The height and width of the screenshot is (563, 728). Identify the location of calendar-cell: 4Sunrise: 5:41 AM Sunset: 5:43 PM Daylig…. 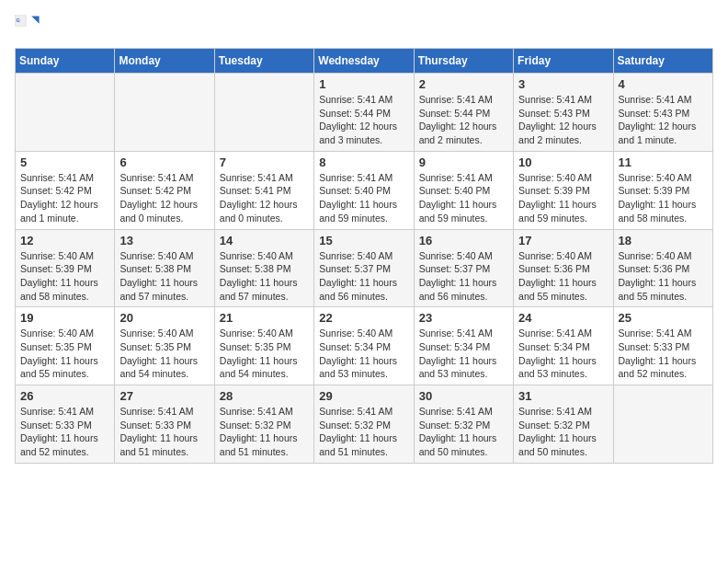
(663, 112).